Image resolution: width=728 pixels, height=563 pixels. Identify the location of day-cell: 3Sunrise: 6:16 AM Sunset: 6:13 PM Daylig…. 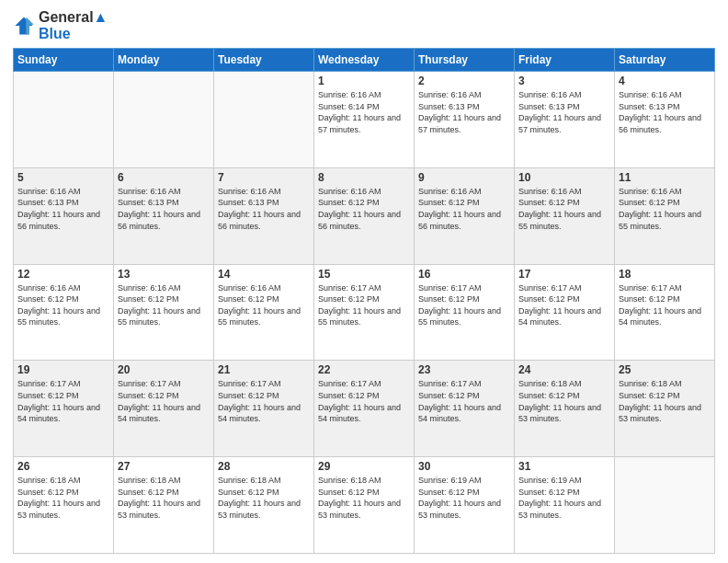
(564, 120).